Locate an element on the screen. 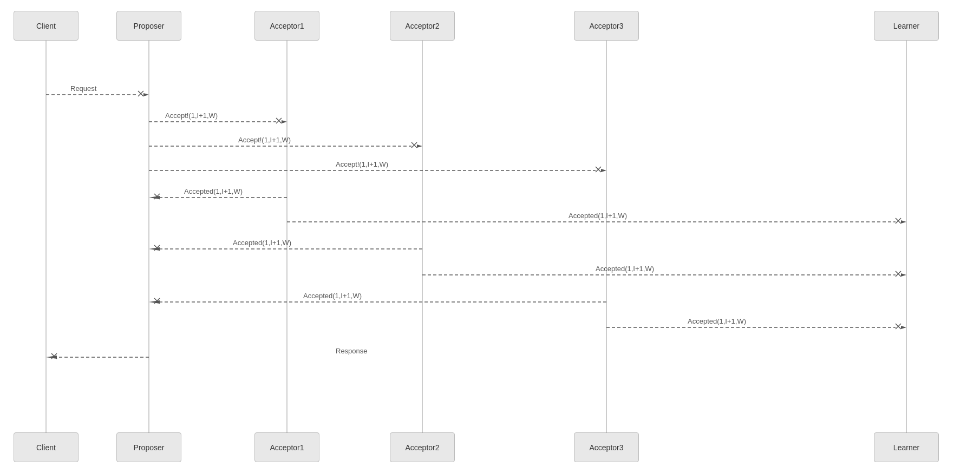 The height and width of the screenshot is (473, 980). msg-accepted-a2-l-label: Accepted(1,I+1,W) is located at coordinates (625, 268).